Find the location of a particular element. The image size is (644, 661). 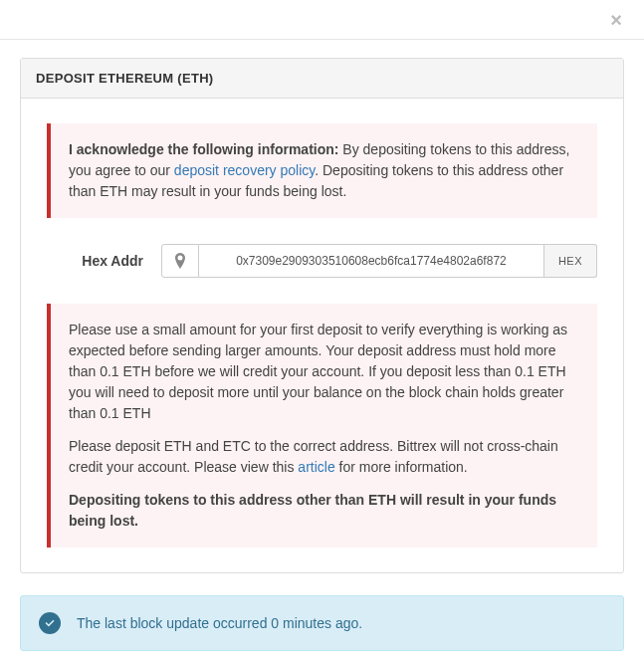

hex-button: HEX is located at coordinates (571, 261).